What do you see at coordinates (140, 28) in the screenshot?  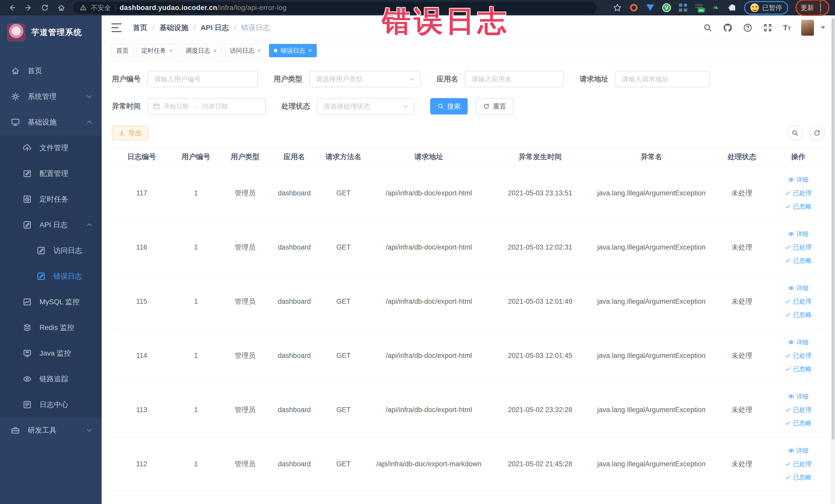 I see `breadcrumb-item: 首页` at bounding box center [140, 28].